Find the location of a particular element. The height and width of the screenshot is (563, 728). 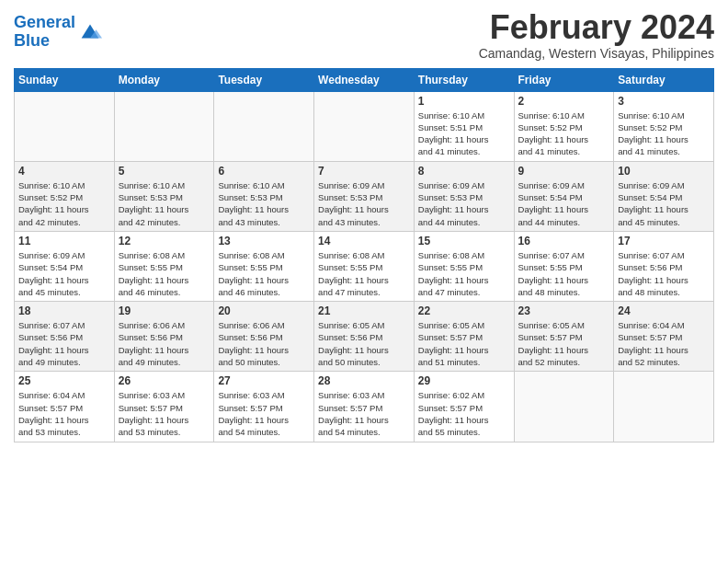

calendar-cell: 12Sunrise: 6:08 AM Sunset: 5:55 PM Dayli… is located at coordinates (164, 266).